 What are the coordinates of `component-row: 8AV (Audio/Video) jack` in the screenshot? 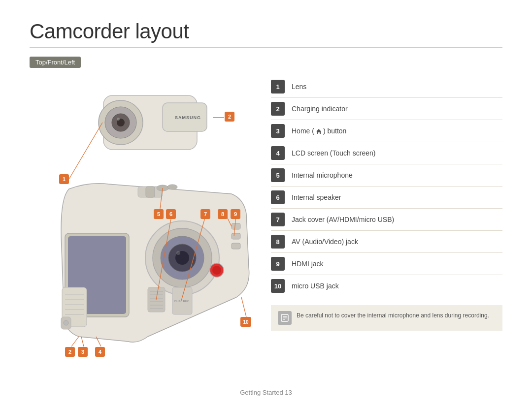 It's located at (387, 242).